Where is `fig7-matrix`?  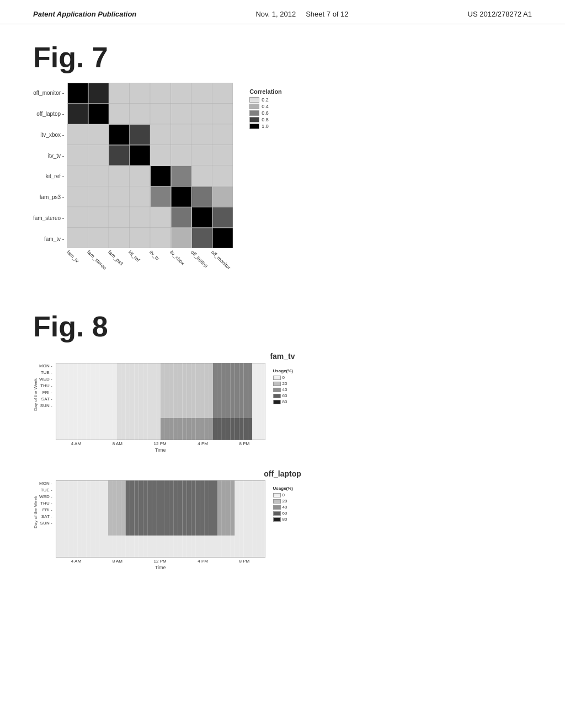 fig7-matrix is located at coordinates (150, 165).